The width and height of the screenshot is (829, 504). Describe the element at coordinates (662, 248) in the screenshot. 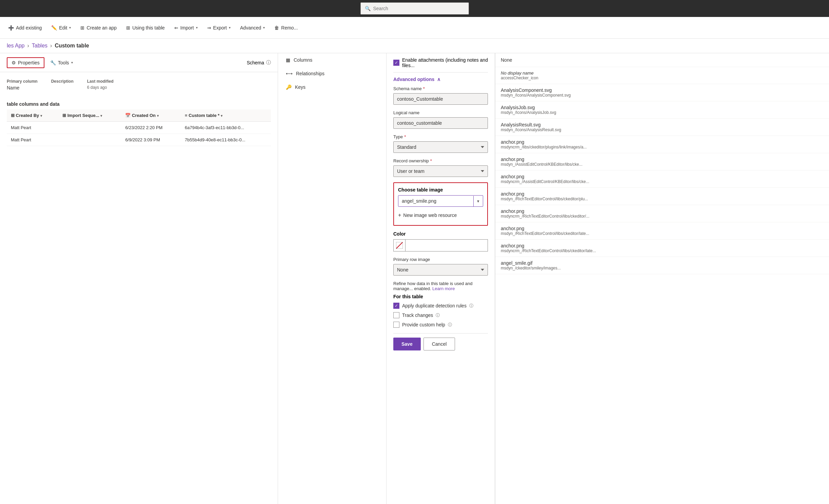

I see `dropdown-item-10: anchor.png msdyncrm_/RichTextEditorContr…` at that location.